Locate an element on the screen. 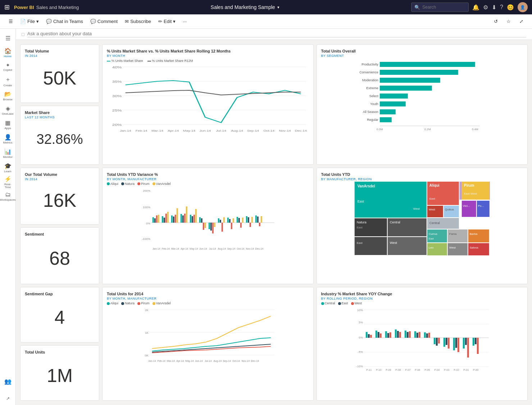 The height and width of the screenshot is (405, 532). our-total-volume-subtitle: IN 2014 is located at coordinates (60, 179).